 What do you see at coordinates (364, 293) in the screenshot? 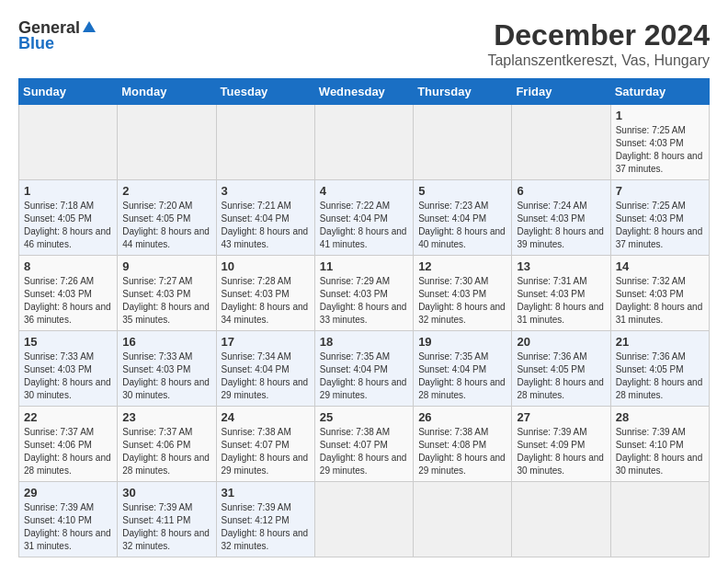
I see `calendar-cell: 11 Sunrise: 7:29 AM Sunset: 4:03 PM Dayl…` at bounding box center [364, 293].